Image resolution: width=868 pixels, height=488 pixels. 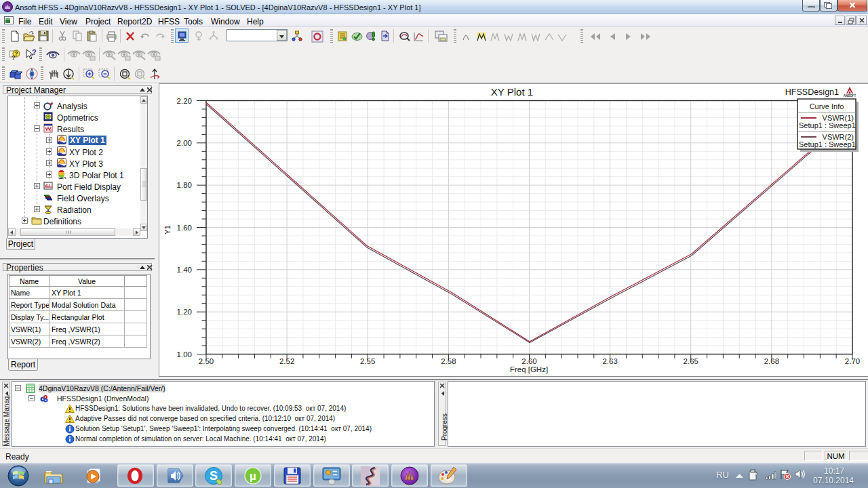 I want to click on svg-text: 2.60, so click(x=529, y=361).